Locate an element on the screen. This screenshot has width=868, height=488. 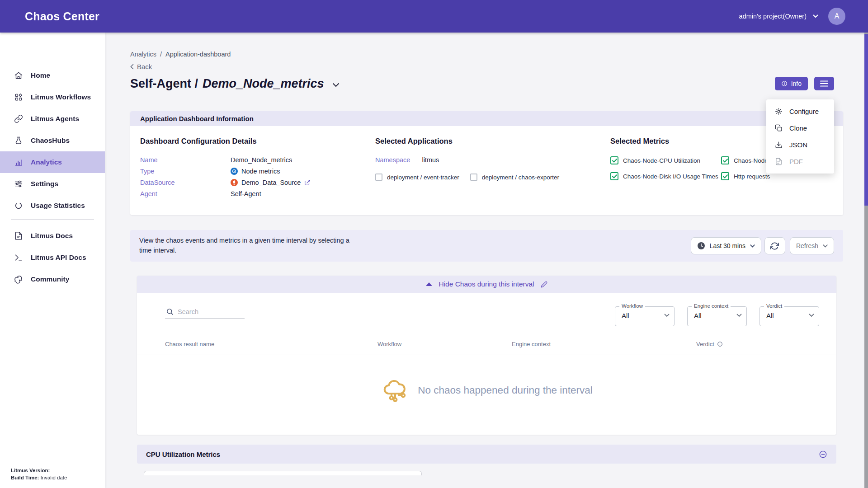
prometheus-icon is located at coordinates (234, 183).